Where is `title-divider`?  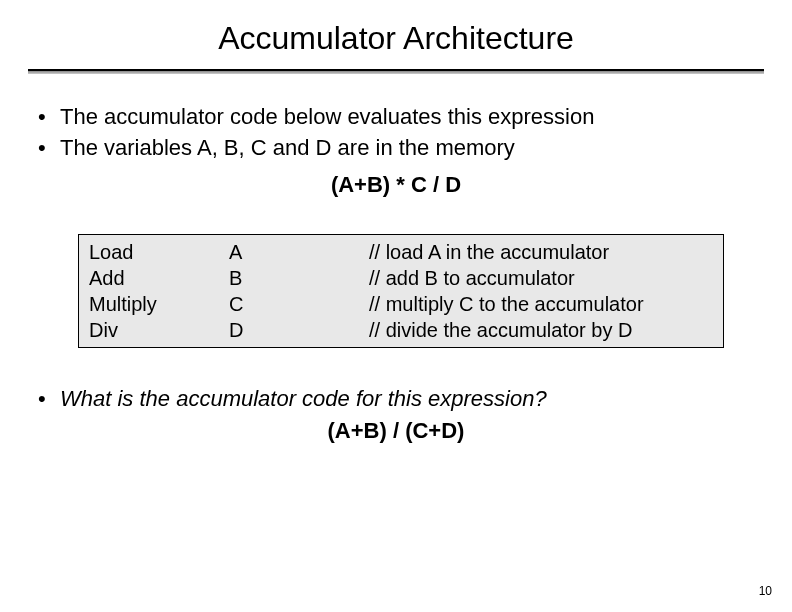
title-divider is located at coordinates (396, 72).